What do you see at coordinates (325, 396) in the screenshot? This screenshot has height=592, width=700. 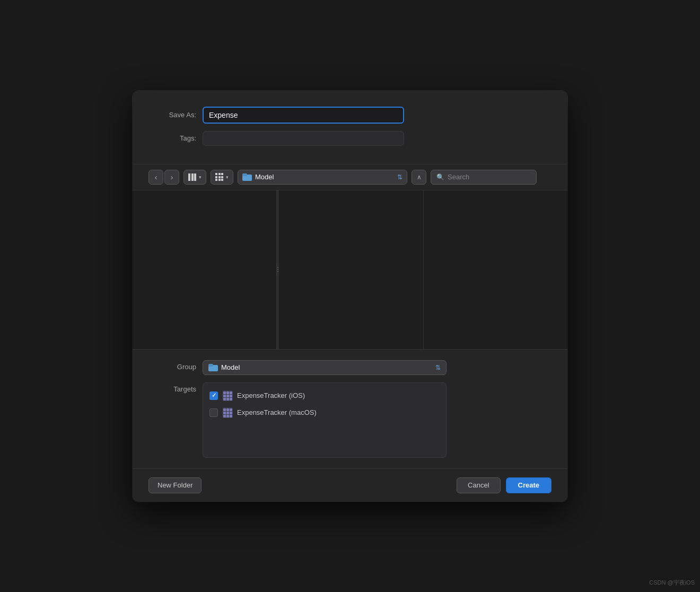 I see `target-item-ios: ExpenseTracker (iOS)` at bounding box center [325, 396].